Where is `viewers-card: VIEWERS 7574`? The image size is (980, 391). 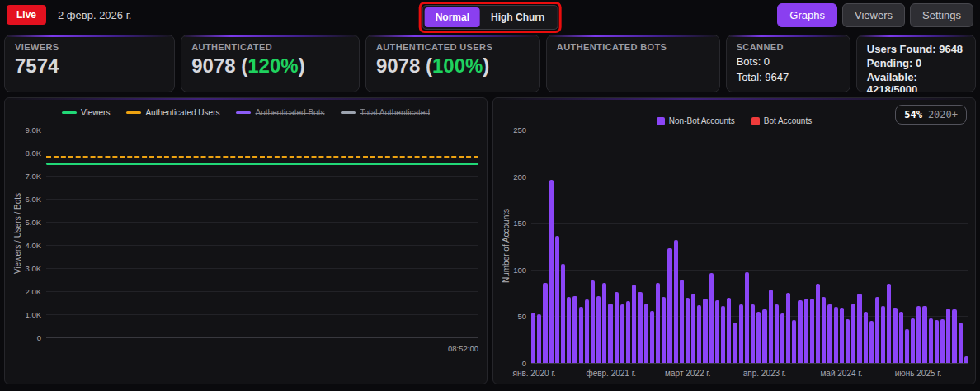
viewers-card: VIEWERS 7574 is located at coordinates (89, 64).